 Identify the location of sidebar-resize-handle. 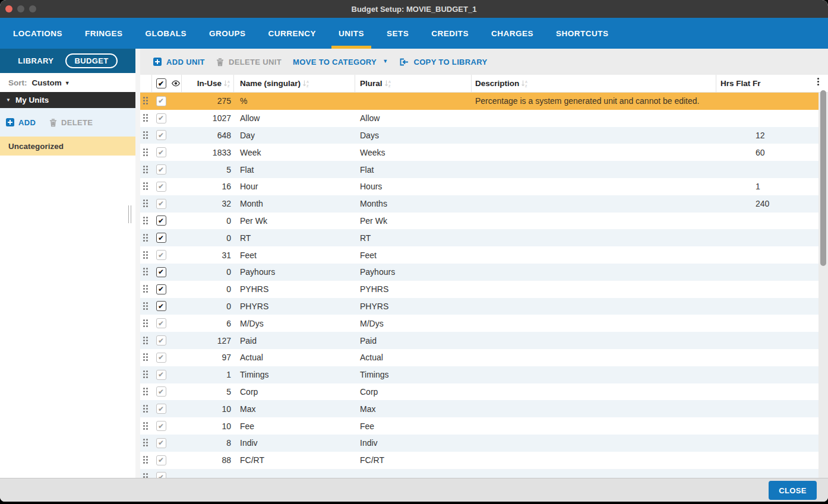
(129, 214).